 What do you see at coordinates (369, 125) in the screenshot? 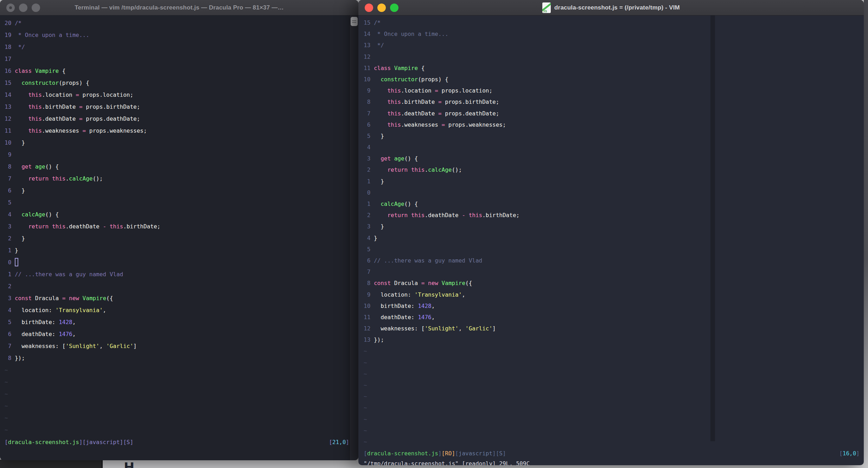
I see `line-number: 6` at bounding box center [369, 125].